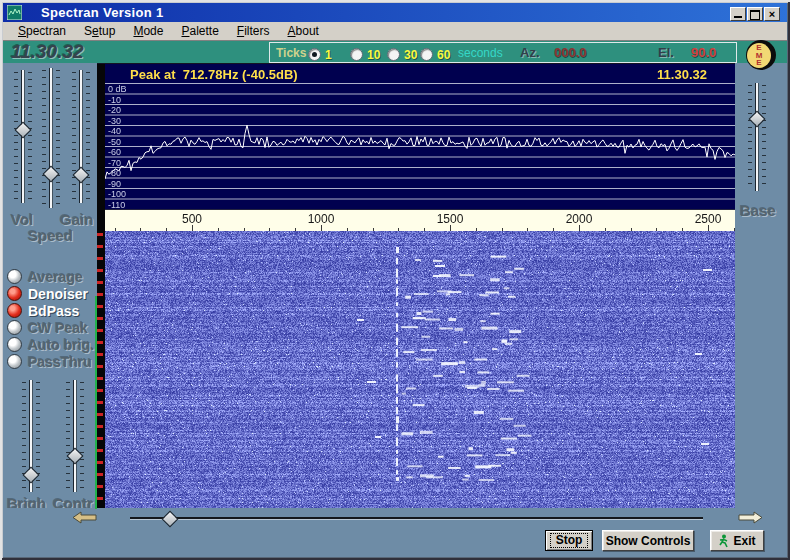 Image resolution: width=790 pixels, height=560 pixels. Describe the element at coordinates (50, 343) in the screenshot. I see `toggle-auto-brig: Auto brig.` at that location.